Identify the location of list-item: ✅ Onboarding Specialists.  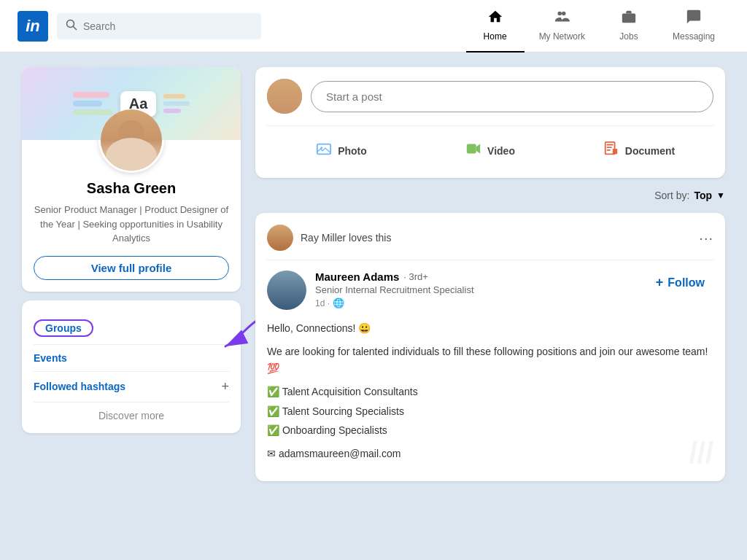
(490, 430).